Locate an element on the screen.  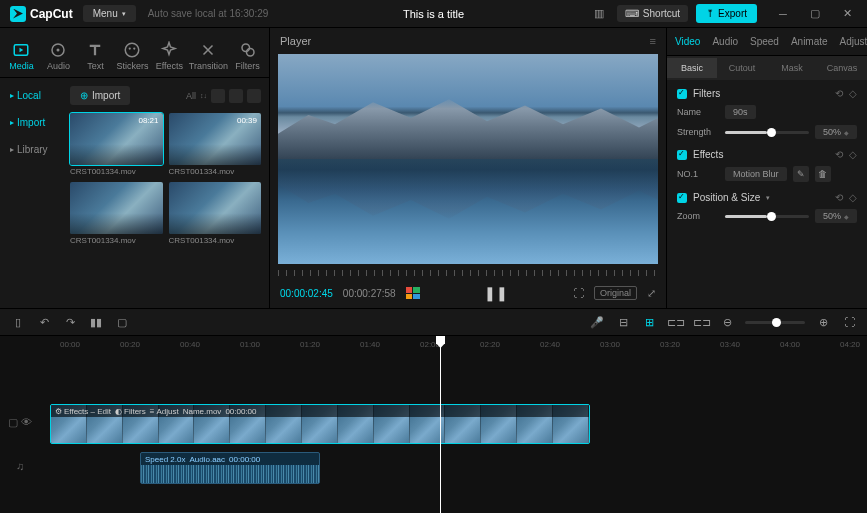
timeline-toolbar: ▯ ↶ ↷ ▮▮ ▢ 🎤 ⊟ ⊞ ⊏⊐ ⊏⊐ ⊖ ⊕ ⛶ is located at coordinates (434, 322).